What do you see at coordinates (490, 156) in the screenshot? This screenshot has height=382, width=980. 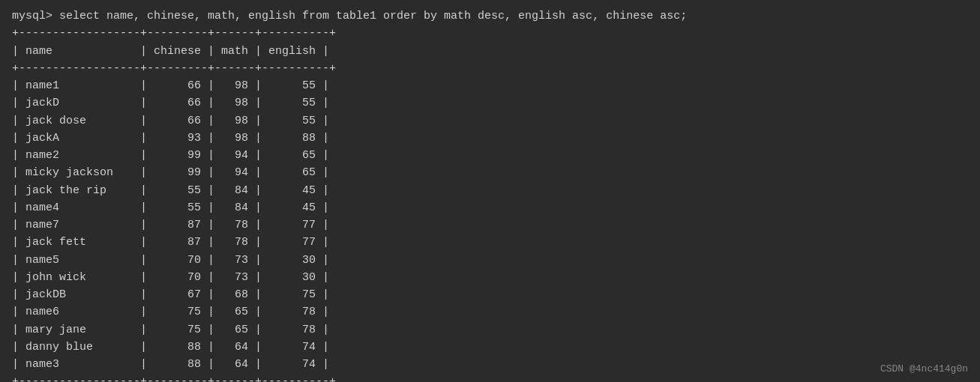 I see `table-row: | name2 | 99 | 94 | 65 |` at bounding box center [490, 156].